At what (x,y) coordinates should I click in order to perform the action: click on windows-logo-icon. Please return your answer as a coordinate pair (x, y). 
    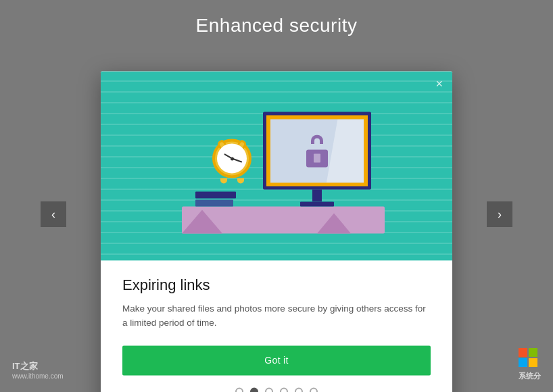
    Looking at the image, I should click on (529, 358).